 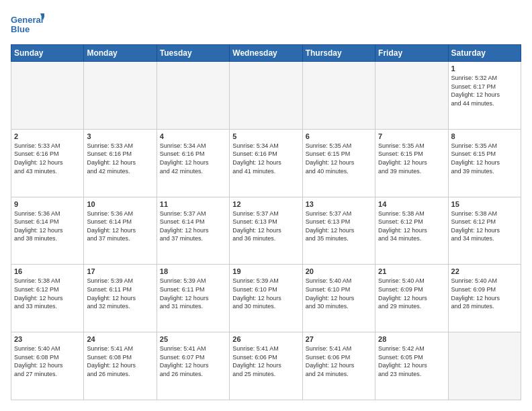 What do you see at coordinates (120, 136) in the screenshot?
I see `day-number: 3` at bounding box center [120, 136].